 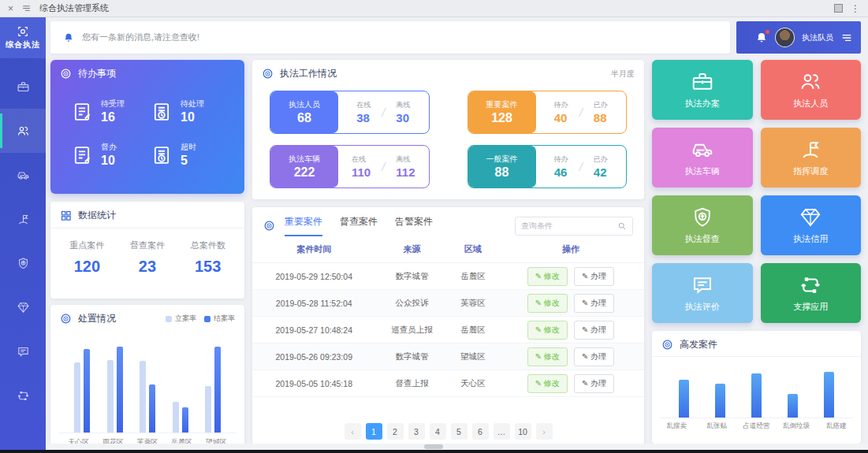 I want to click on page-button: …, so click(x=501, y=432).